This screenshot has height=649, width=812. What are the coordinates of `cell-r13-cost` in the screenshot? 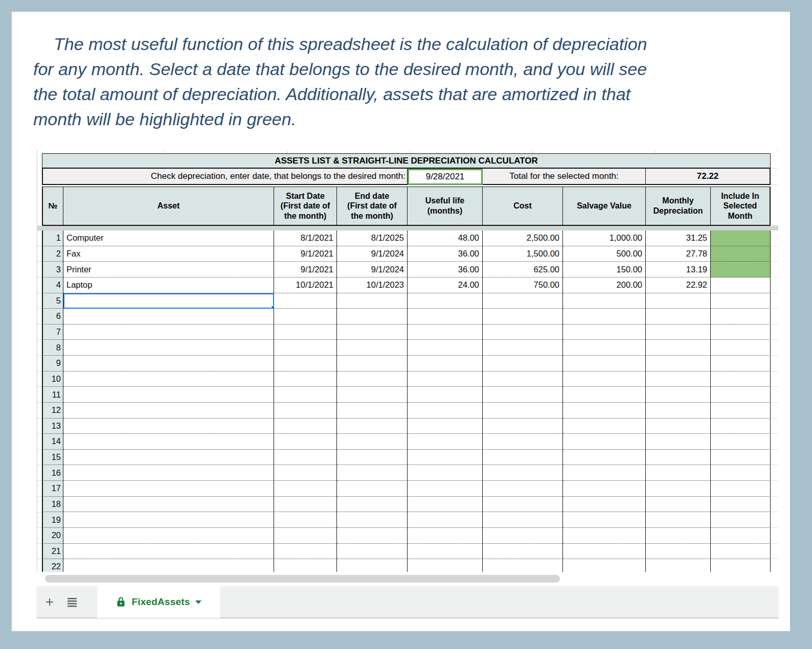 It's located at (523, 426).